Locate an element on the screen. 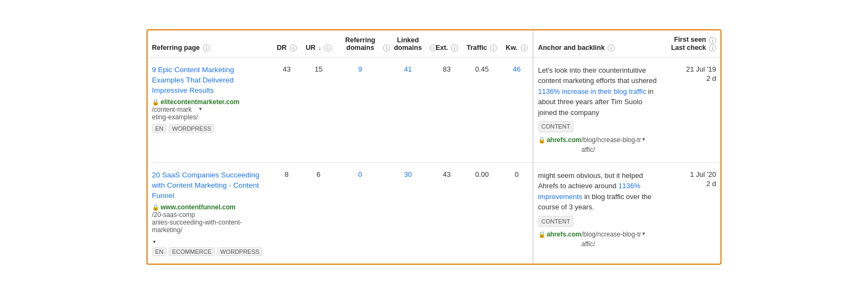 The height and width of the screenshot is (294, 868). info-icon-kw: i is located at coordinates (524, 48).